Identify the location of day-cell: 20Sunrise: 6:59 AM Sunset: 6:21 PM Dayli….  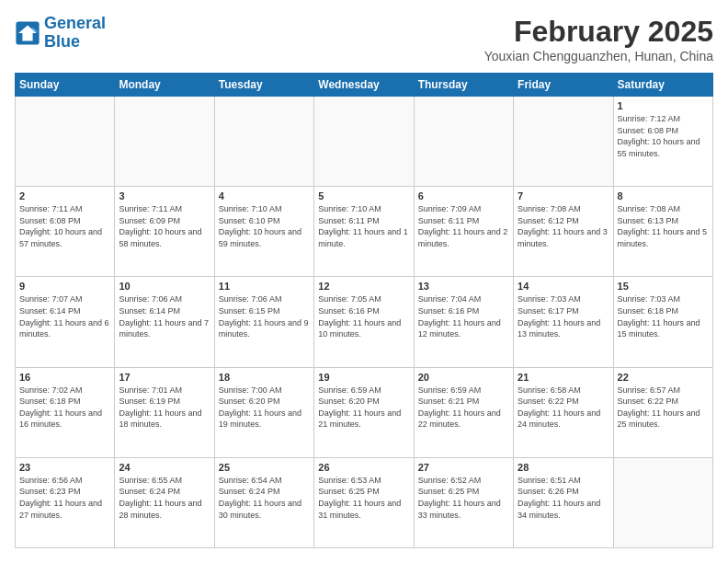
(463, 412).